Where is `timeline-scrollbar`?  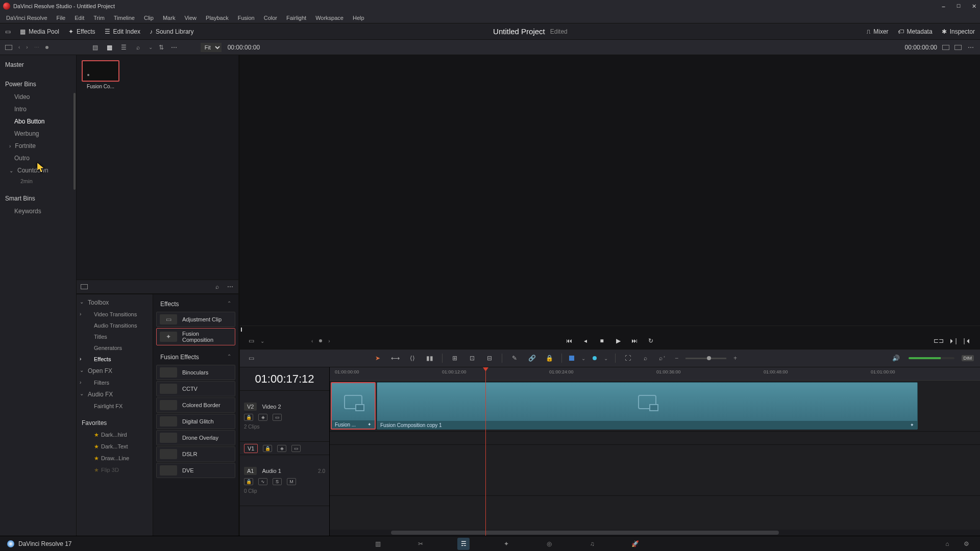 timeline-scrollbar is located at coordinates (655, 533).